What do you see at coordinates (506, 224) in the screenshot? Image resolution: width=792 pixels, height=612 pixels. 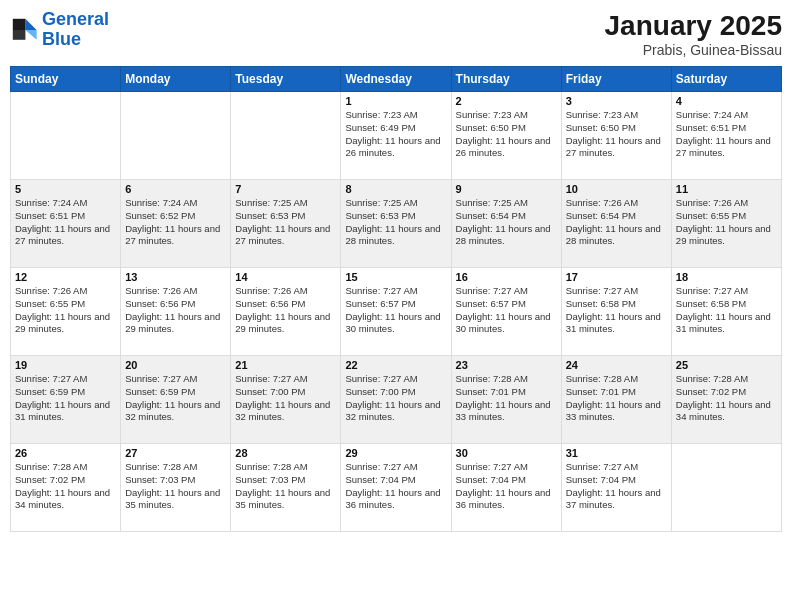 I see `calendar-cell: 9Sunrise: 7:25 AM Sunset: 6:54 PM Daylig…` at bounding box center [506, 224].